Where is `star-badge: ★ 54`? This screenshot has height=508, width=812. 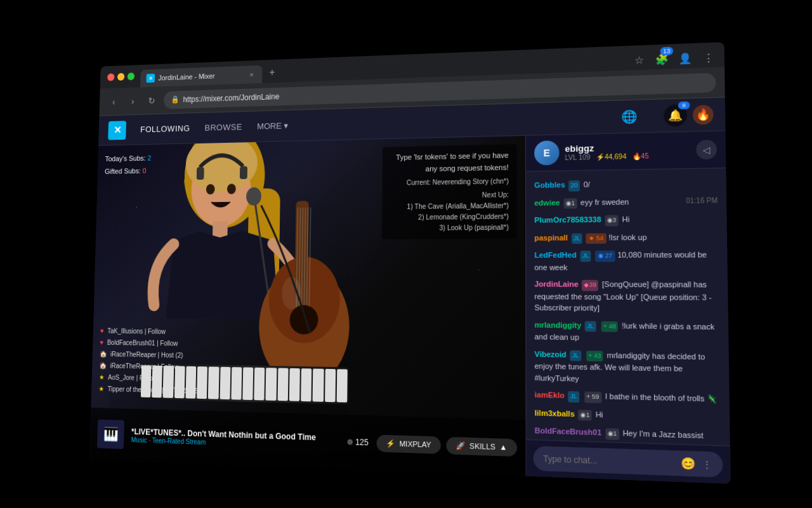 star-badge: ★ 54 is located at coordinates (596, 239).